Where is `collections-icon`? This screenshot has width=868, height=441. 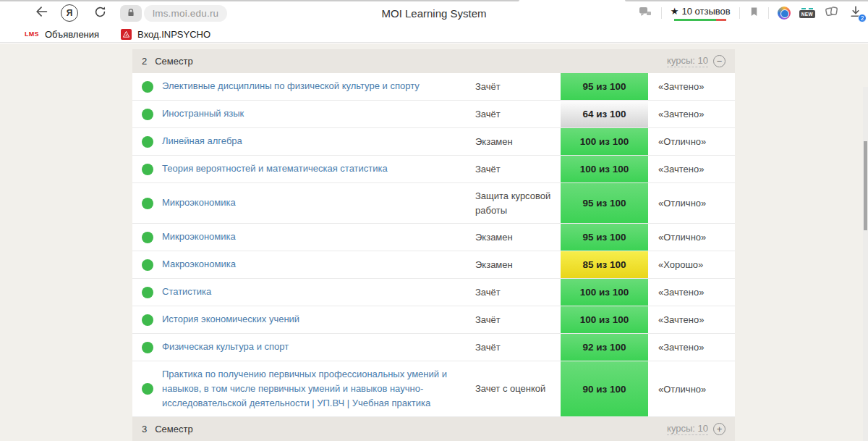 collections-icon is located at coordinates (832, 13).